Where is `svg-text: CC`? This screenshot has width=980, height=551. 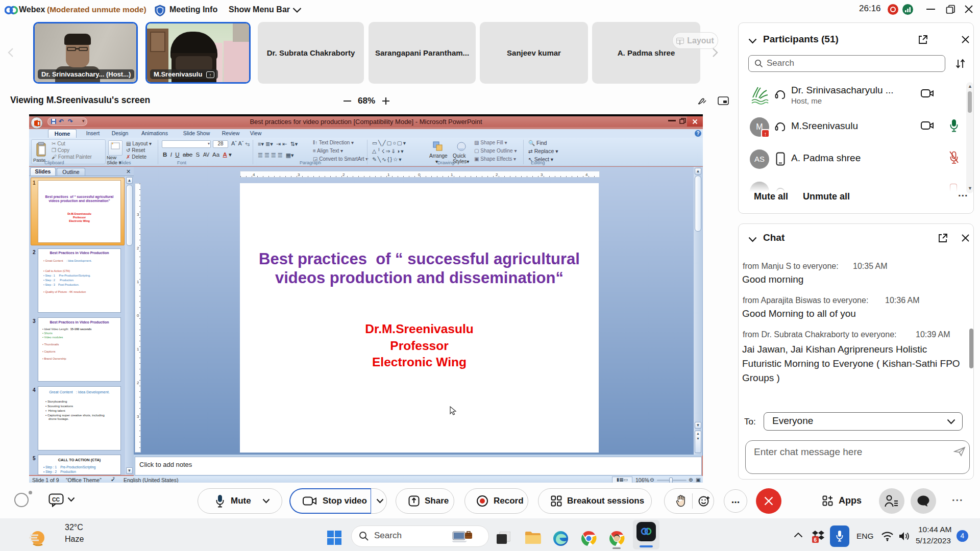 svg-text: CC is located at coordinates (56, 499).